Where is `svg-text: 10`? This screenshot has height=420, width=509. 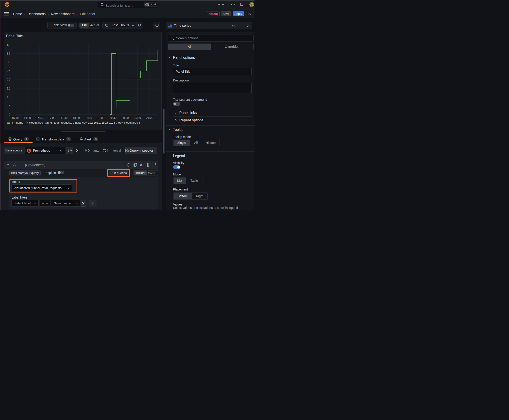 svg-text: 10 is located at coordinates (9, 97).